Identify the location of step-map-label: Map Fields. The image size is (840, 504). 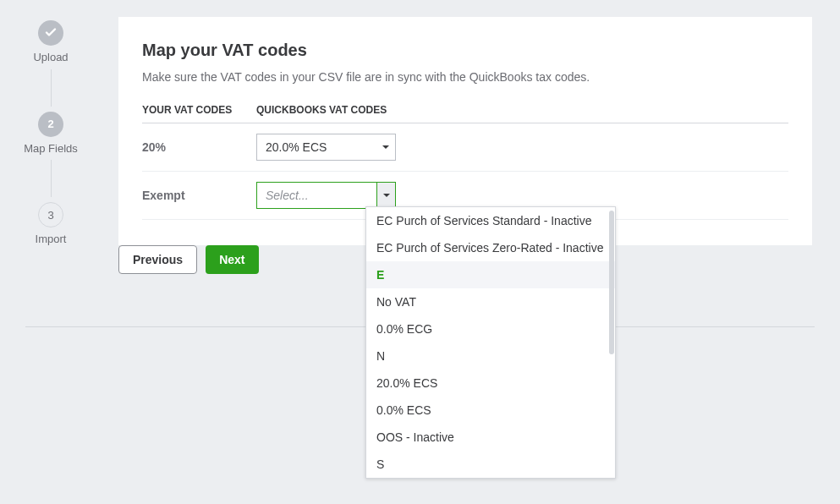
(51, 149).